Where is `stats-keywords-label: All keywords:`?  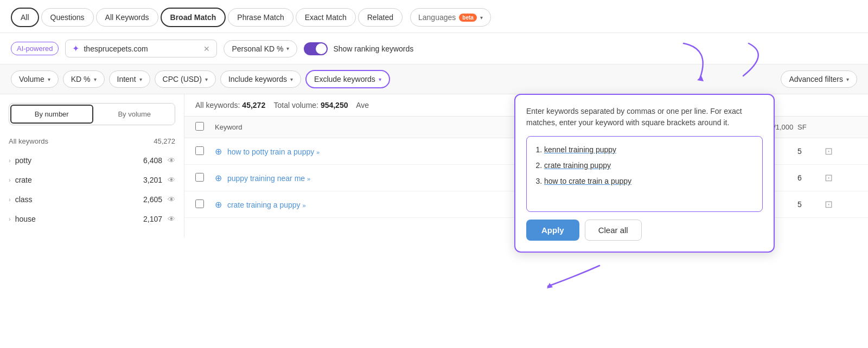
stats-keywords-label: All keywords: is located at coordinates (218, 105).